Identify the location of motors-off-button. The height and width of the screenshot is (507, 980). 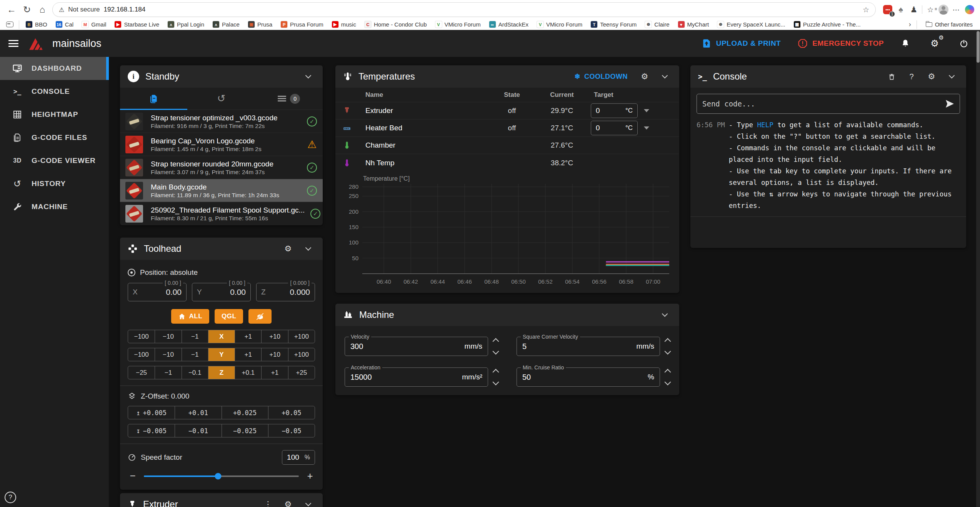
(260, 316).